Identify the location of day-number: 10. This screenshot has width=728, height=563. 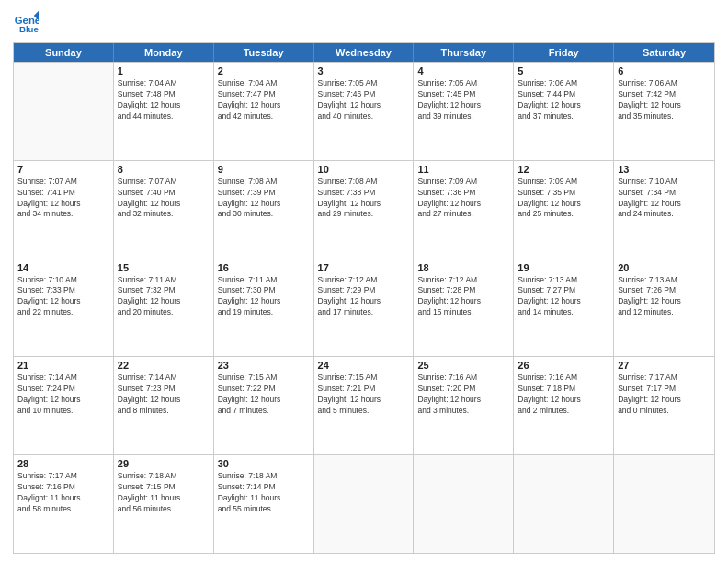
(364, 169).